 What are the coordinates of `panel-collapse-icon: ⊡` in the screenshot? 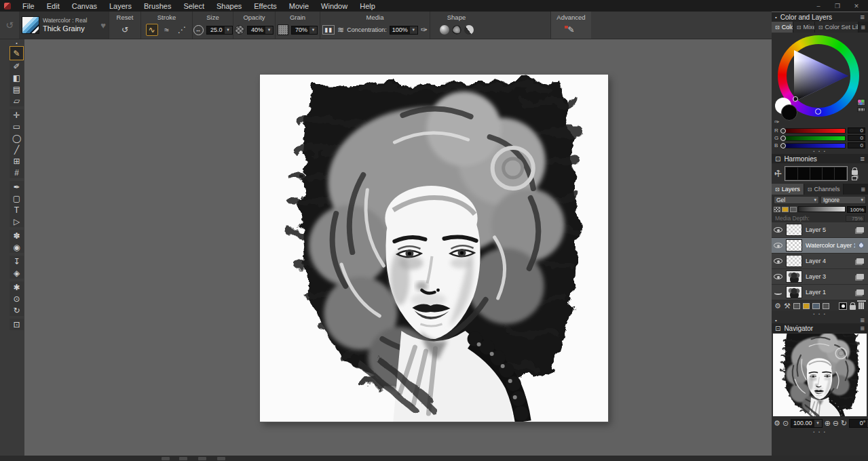 It's located at (778, 328).